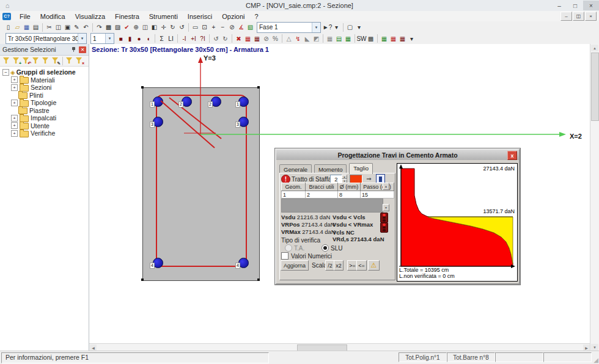  Describe the element at coordinates (248, 38) in the screenshot. I see `stirrup-edit-icon: ▦` at that location.